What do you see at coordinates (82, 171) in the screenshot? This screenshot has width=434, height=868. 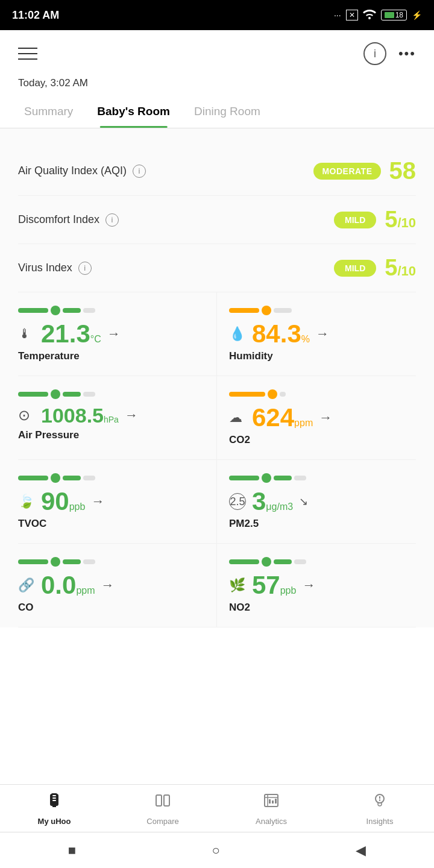 I see `aqi-label: Air Quality Index (AQI) i` at bounding box center [82, 171].